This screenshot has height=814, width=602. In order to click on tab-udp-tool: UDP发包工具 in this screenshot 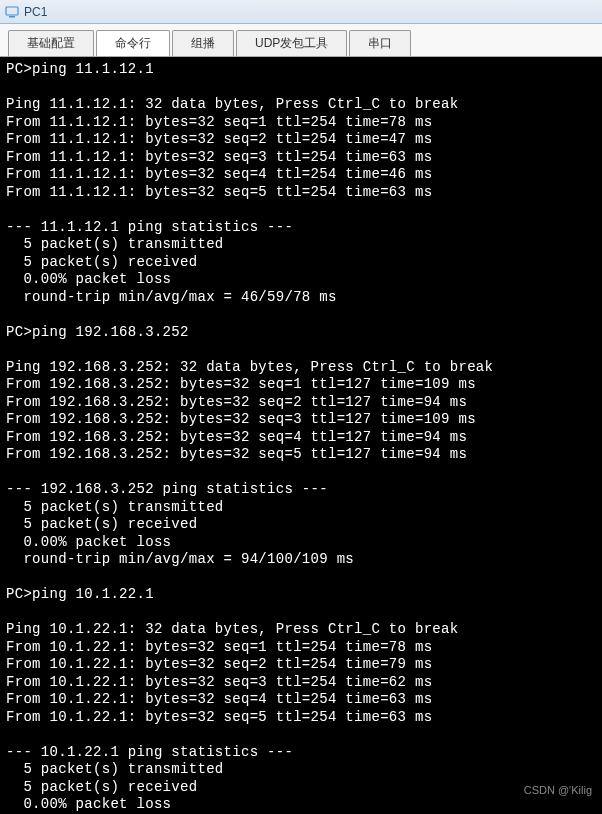, I will do `click(292, 43)`.